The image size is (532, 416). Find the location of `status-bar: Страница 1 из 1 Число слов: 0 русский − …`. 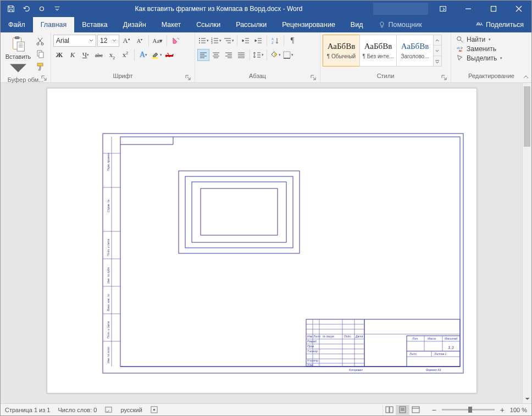

status-bar: Страница 1 из 1 Число слов: 0 русский − … is located at coordinates (266, 409).